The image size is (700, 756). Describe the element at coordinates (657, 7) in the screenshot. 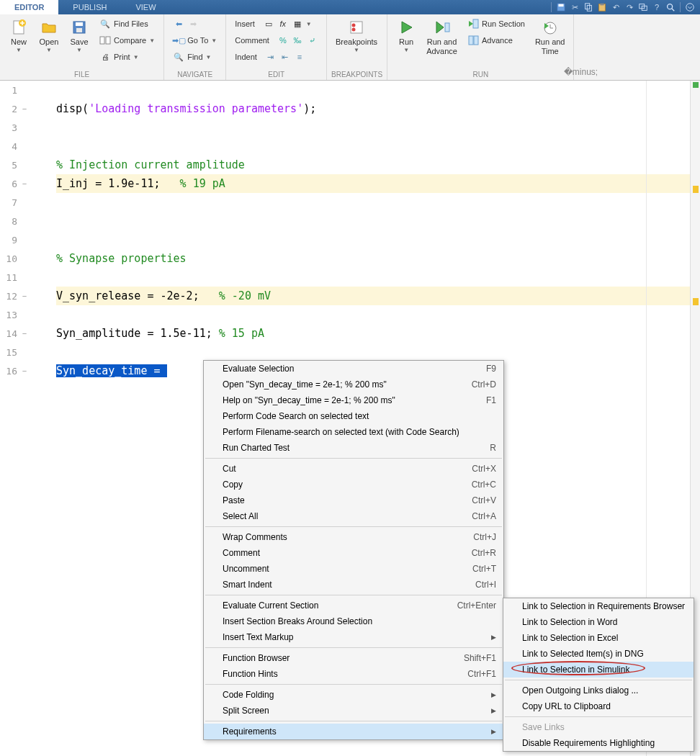

I see `help-icon: ?` at that location.